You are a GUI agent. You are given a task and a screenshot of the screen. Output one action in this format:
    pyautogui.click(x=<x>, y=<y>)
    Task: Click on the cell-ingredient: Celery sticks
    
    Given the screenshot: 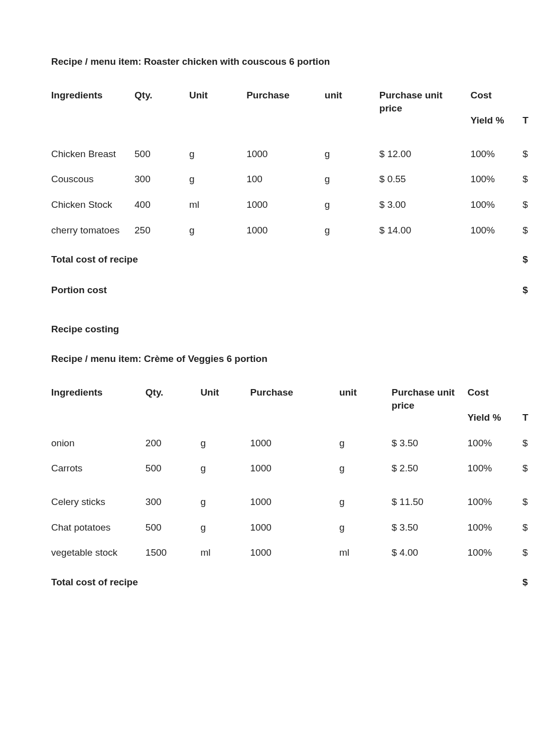 What is the action you would take?
    pyautogui.click(x=98, y=502)
    